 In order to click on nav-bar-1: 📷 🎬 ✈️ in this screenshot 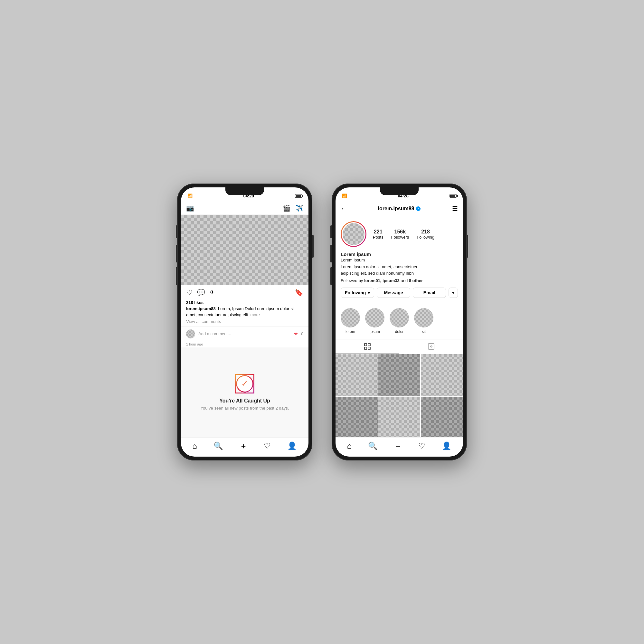, I will do `click(245, 208)`.